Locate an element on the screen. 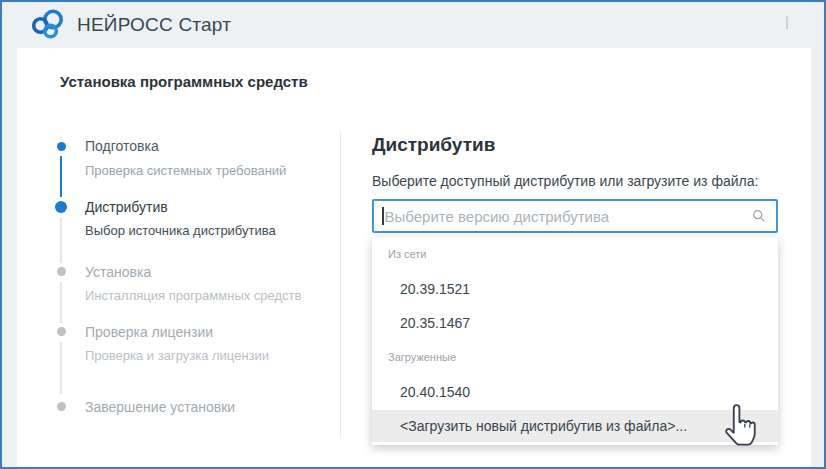 This screenshot has width=826, height=469. step-subtitle-preparation: Проверка системных требований is located at coordinates (186, 170).